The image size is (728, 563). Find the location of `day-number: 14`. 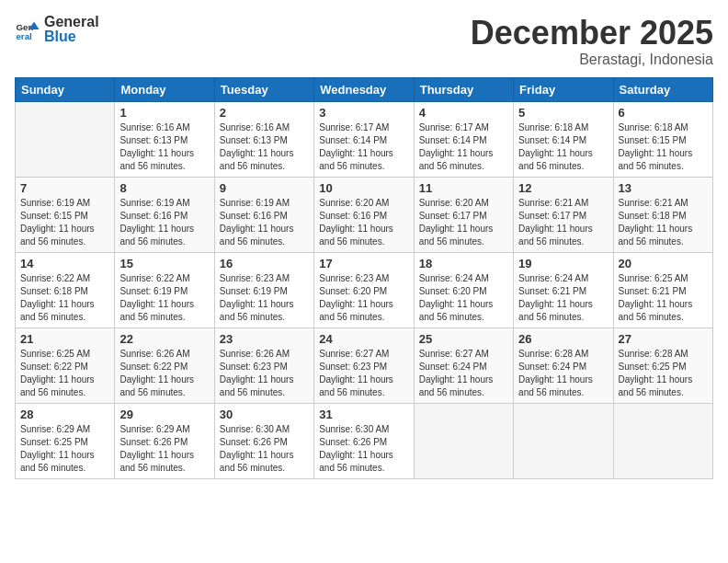

day-number: 14 is located at coordinates (64, 263).